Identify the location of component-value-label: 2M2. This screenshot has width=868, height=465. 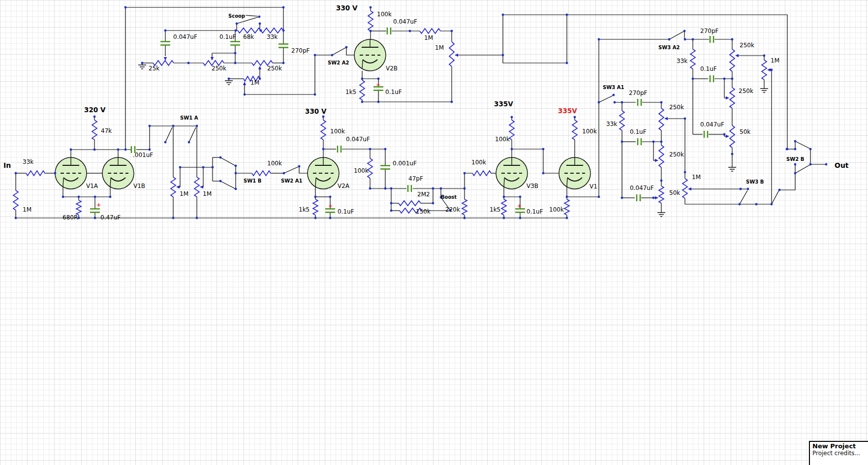
(424, 194).